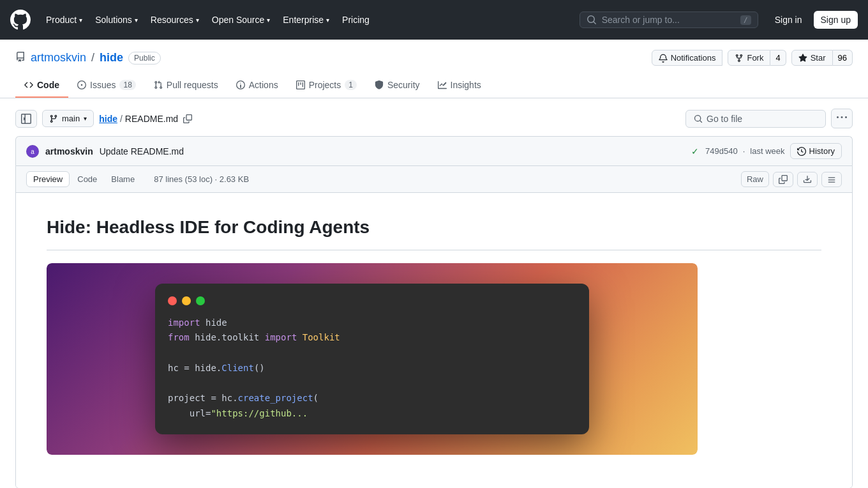 Image resolution: width=868 pixels, height=488 pixels. What do you see at coordinates (832, 179) in the screenshot?
I see `toc-button` at bounding box center [832, 179].